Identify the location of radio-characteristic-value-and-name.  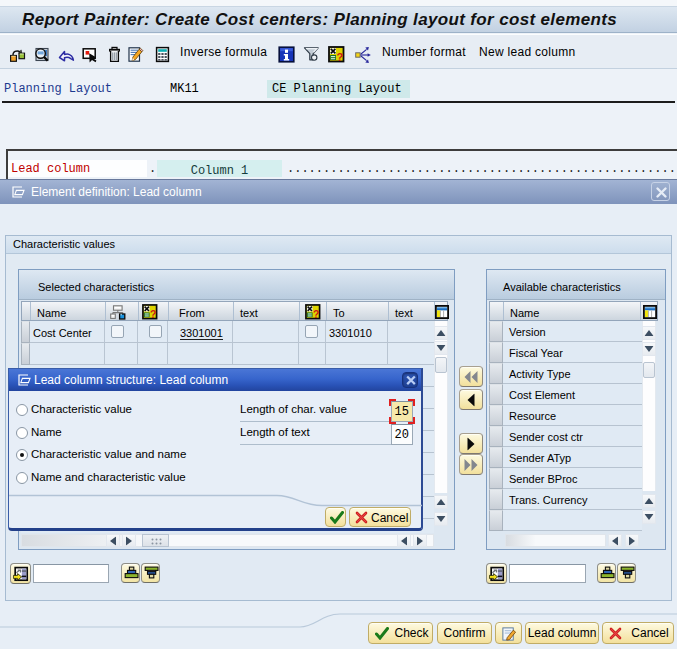
(22, 455).